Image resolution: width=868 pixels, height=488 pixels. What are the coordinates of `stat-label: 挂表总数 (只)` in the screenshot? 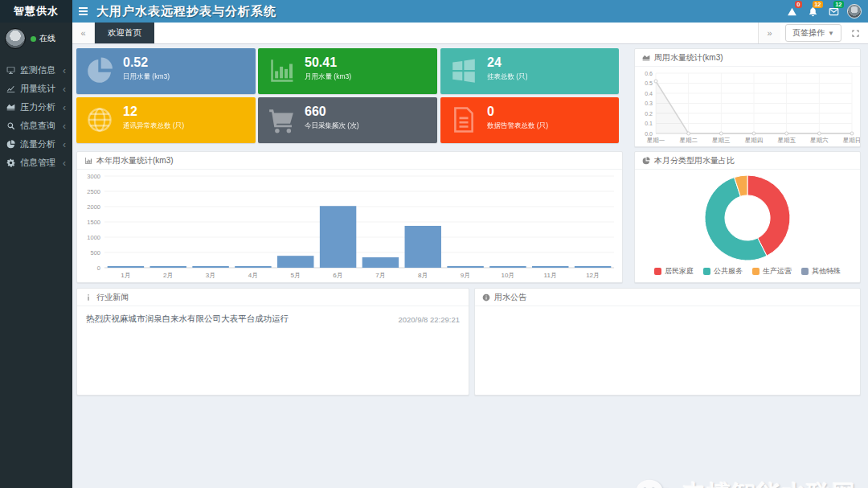 It's located at (508, 77).